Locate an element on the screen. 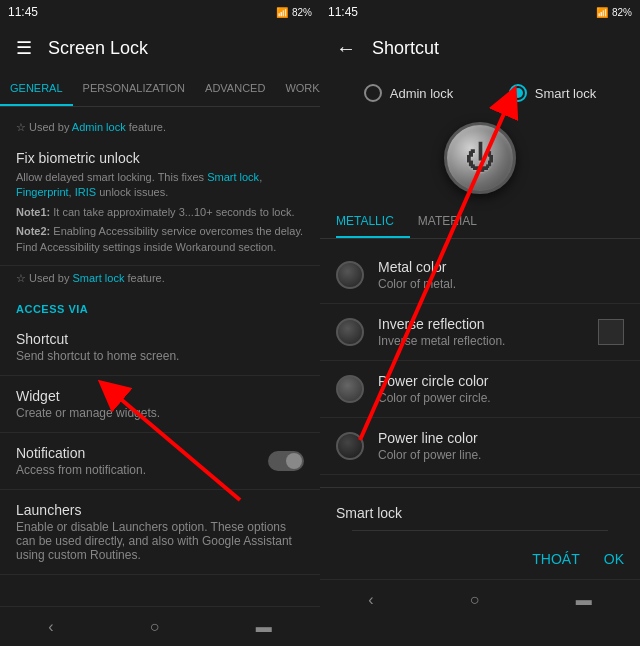 This screenshot has height=646, width=640. back-icon-right: ← is located at coordinates (346, 48).